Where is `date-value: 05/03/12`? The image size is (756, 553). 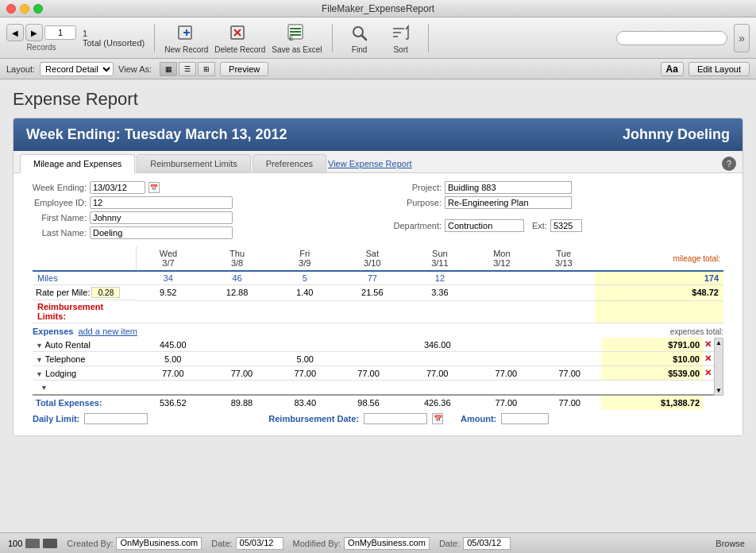 date-value: 05/03/12 is located at coordinates (260, 543).